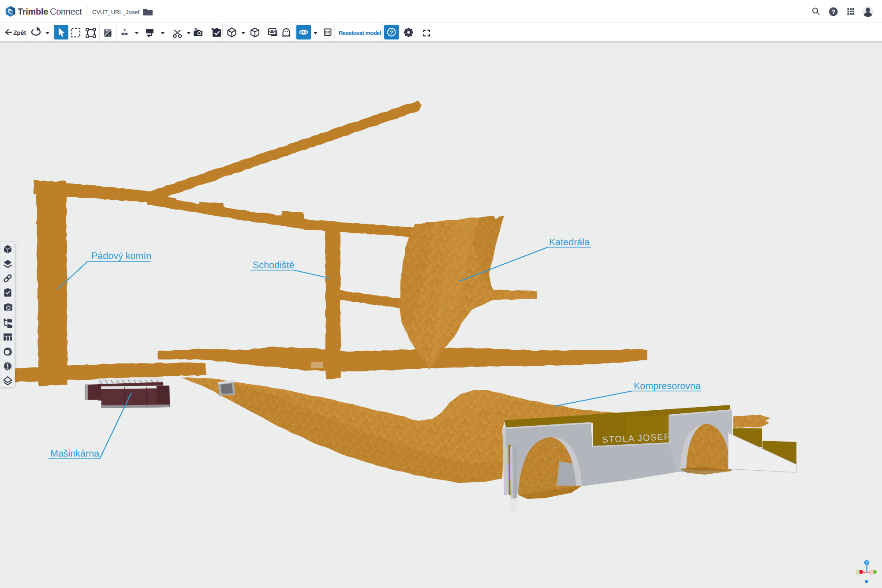 Image resolution: width=882 pixels, height=588 pixels. What do you see at coordinates (121, 256) in the screenshot?
I see `svg-text: Pádový komín` at bounding box center [121, 256].